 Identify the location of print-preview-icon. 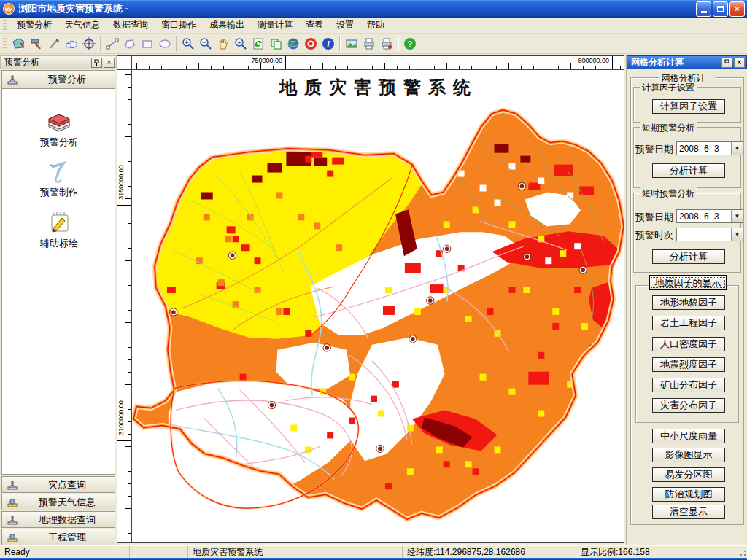
(387, 44).